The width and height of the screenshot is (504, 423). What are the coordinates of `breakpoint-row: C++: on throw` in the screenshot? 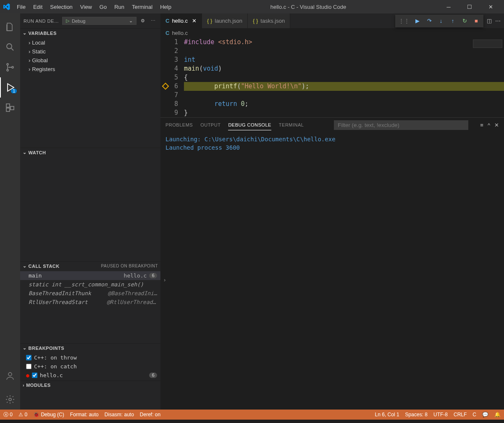 It's located at (90, 357).